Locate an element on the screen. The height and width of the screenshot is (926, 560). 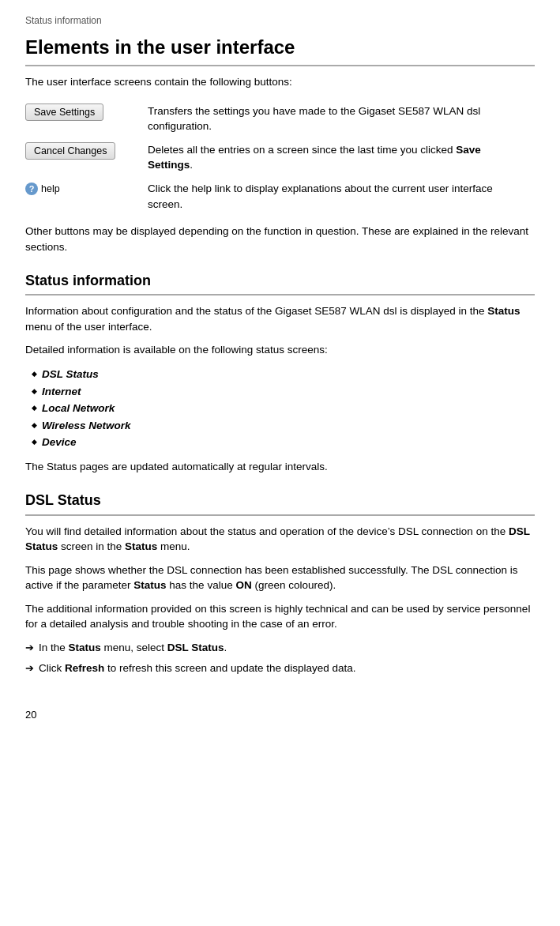
section-heading-dsl: DSL Status is located at coordinates (280, 500).